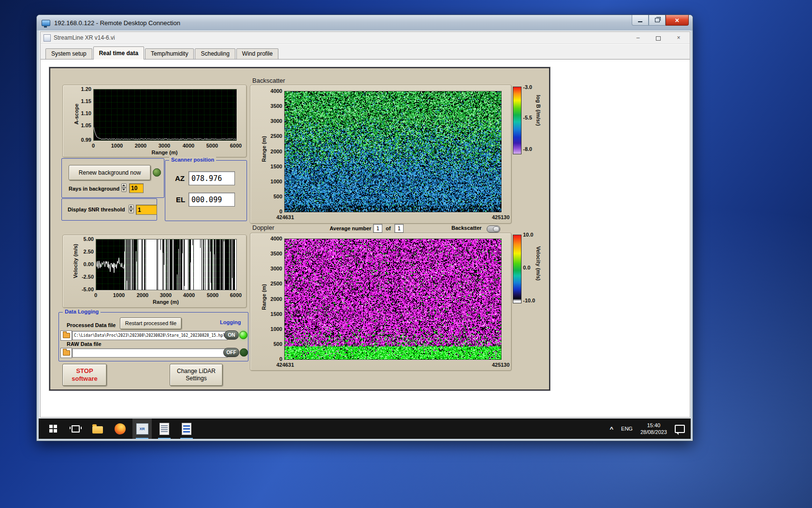  Describe the element at coordinates (84, 371) in the screenshot. I see `stop-software-label-line1: STOP` at that location.